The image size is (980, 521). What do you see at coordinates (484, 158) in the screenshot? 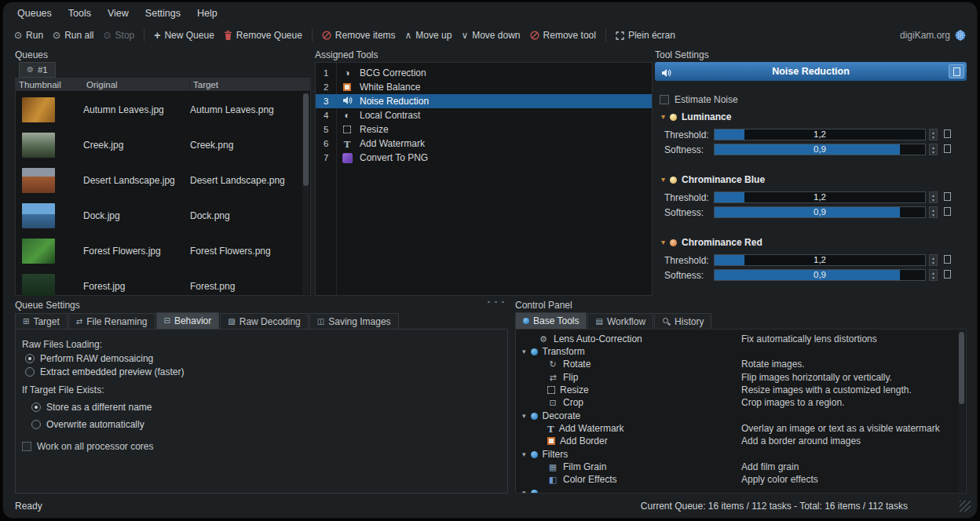
I see `tool-item-convert-to-png: 7 Convert To PNG` at bounding box center [484, 158].